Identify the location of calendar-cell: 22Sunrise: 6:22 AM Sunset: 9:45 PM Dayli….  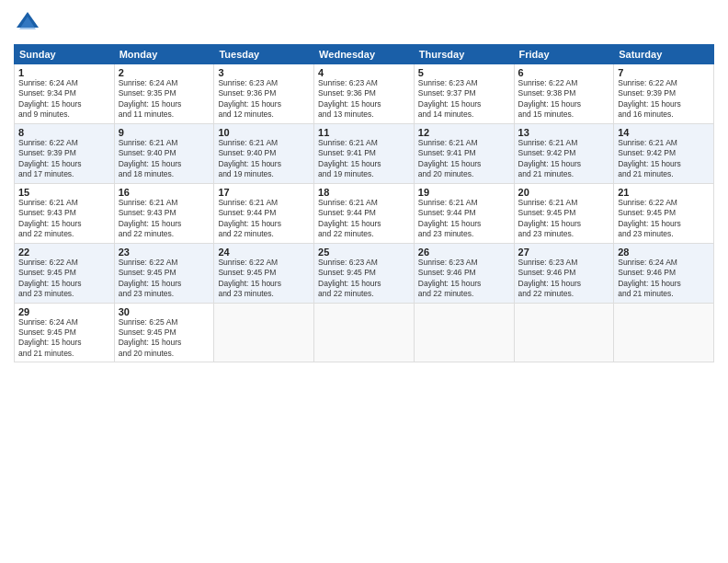
(64, 272).